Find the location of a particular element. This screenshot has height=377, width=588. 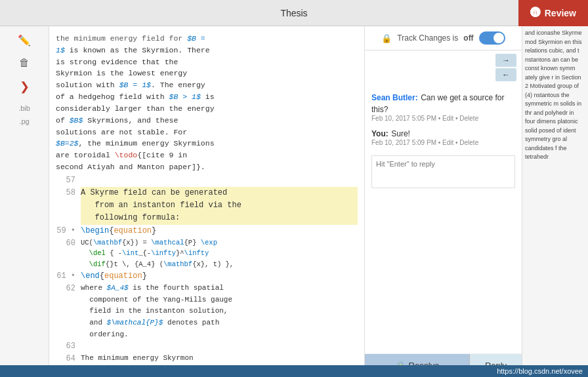

reply-text: Sure! is located at coordinates (400, 134).